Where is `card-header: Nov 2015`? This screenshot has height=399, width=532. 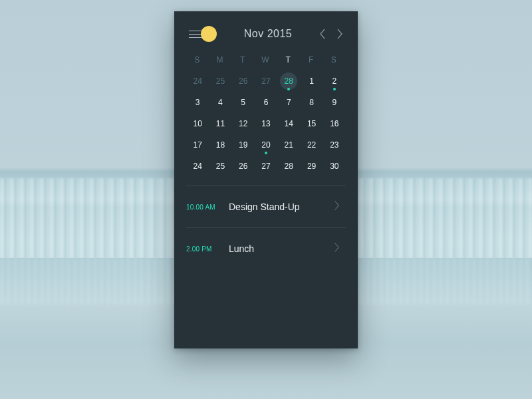 card-header: Nov 2015 is located at coordinates (266, 31).